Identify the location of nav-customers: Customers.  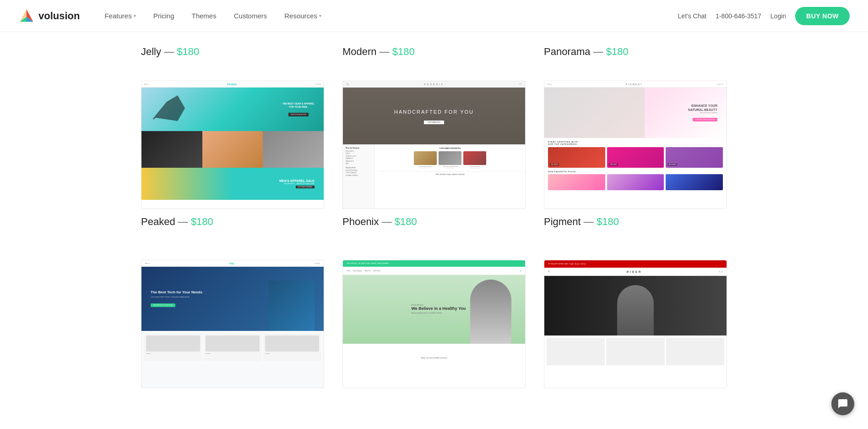
(251, 16).